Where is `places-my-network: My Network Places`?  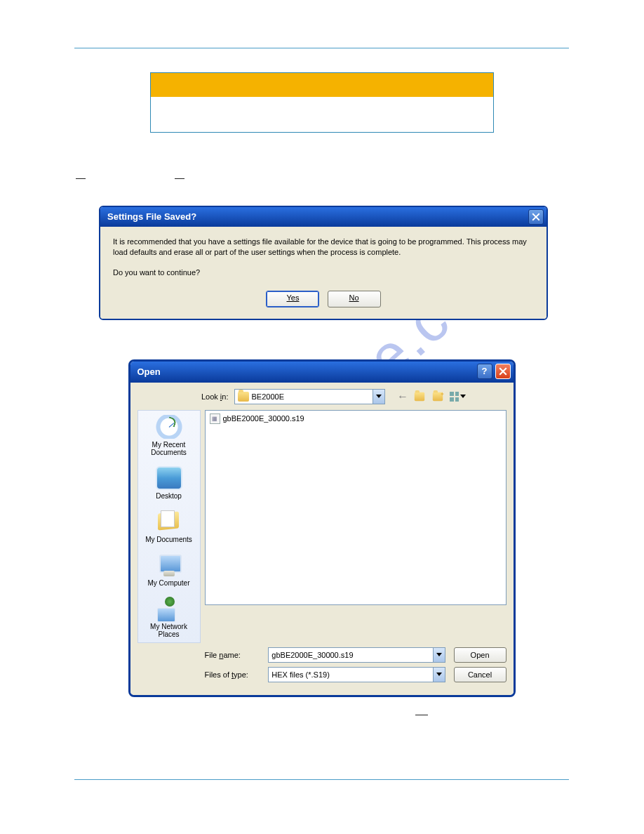 places-my-network: My Network Places is located at coordinates (169, 618).